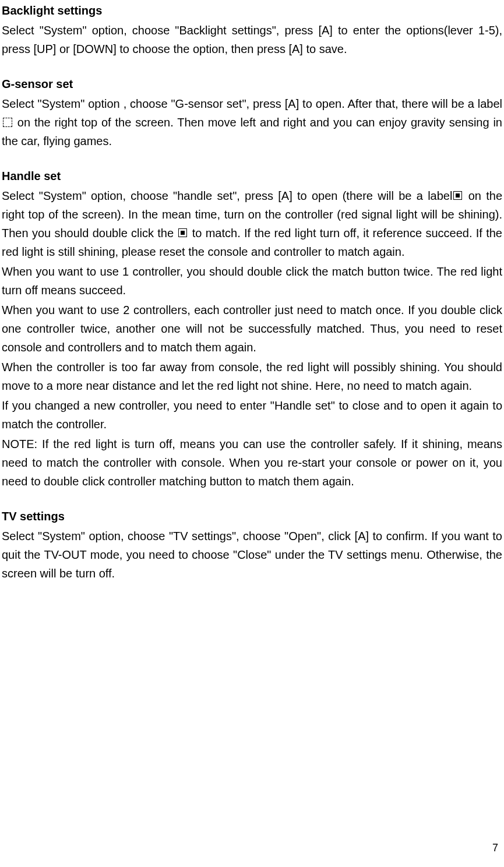 The width and height of the screenshot is (504, 867). What do you see at coordinates (252, 463) in the screenshot?
I see `handle-paragraph-6: NOTE: If the red light is turn off, mean…` at bounding box center [252, 463].